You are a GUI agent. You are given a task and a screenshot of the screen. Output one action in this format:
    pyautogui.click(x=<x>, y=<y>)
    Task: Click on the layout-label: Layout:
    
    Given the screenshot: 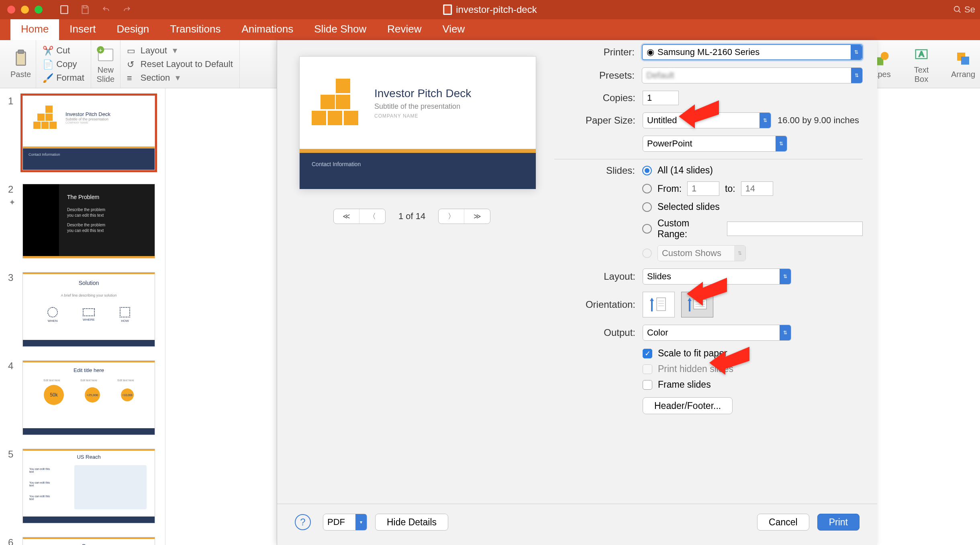 What is the action you would take?
    pyautogui.click(x=598, y=277)
    